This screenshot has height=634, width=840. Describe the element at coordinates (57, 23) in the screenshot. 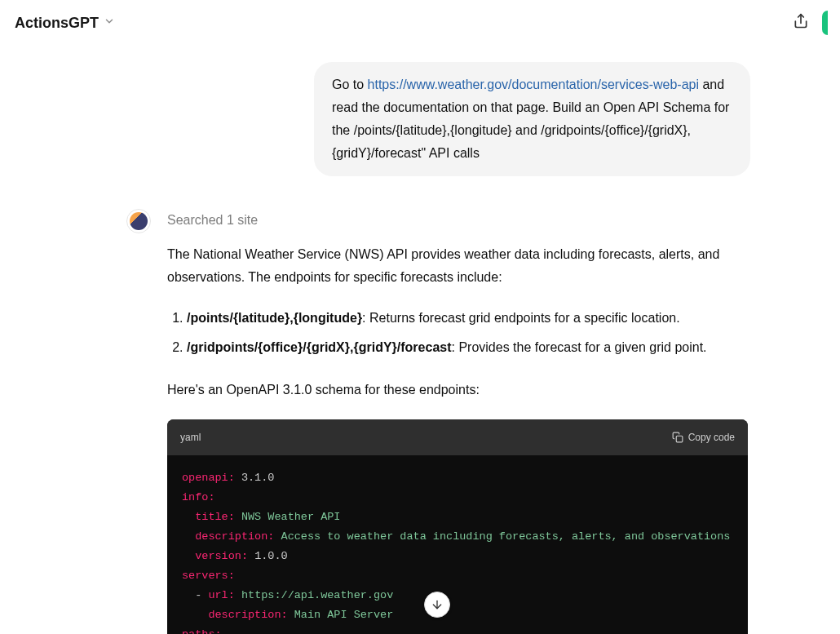

I see `app-title: ActionsGPT` at that location.